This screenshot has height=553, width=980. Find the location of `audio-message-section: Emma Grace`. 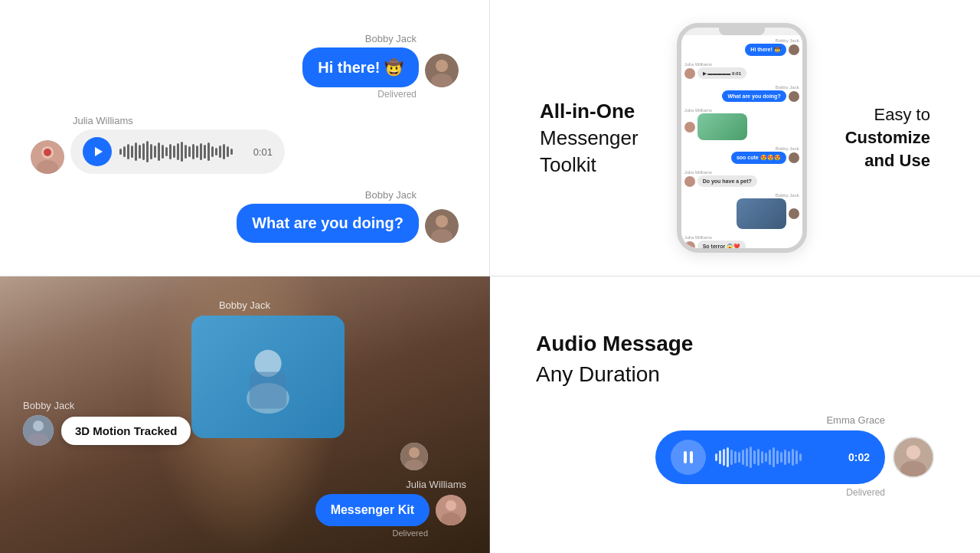

audio-message-section: Emma Grace is located at coordinates (735, 456).